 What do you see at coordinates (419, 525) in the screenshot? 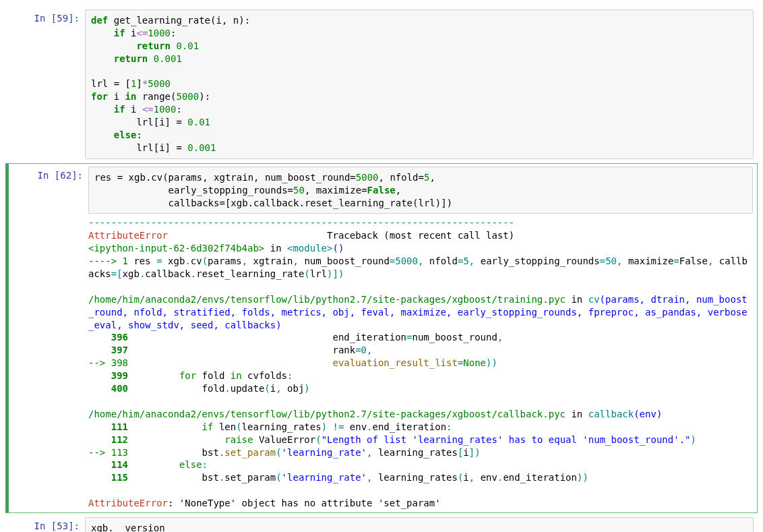
I see `code-input: xgb.__version__` at bounding box center [419, 525].